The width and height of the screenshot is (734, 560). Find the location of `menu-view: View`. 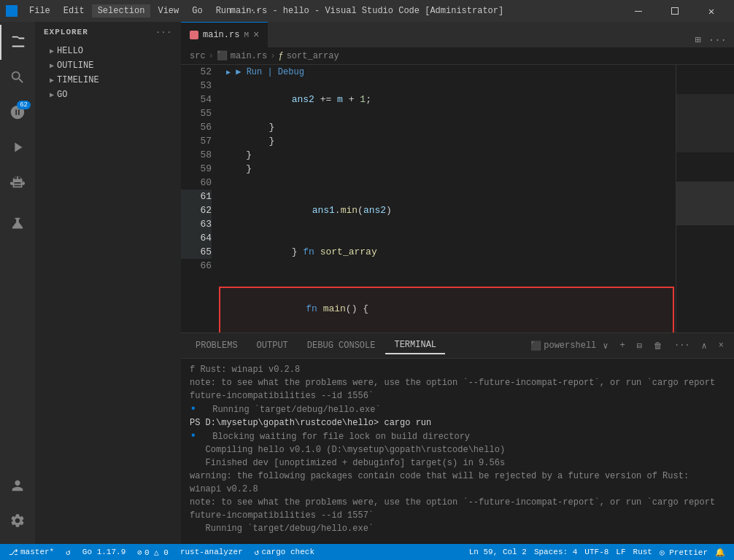

menu-view: View is located at coordinates (168, 11).